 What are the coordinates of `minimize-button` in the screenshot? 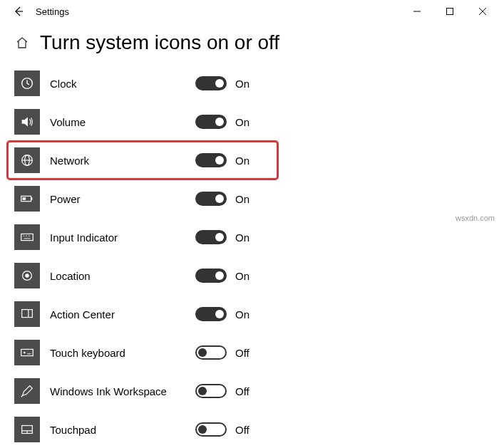 It's located at (417, 11).